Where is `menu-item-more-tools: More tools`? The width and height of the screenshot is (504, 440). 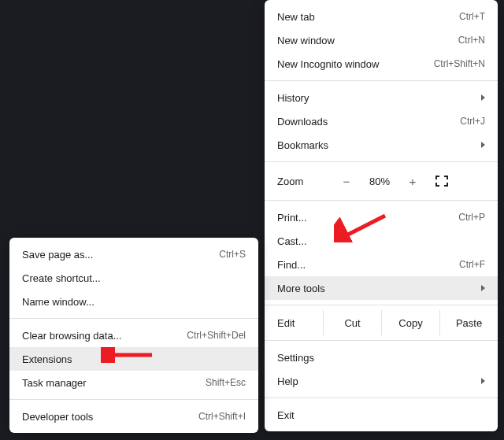
menu-item-more-tools: More tools is located at coordinates (381, 288).